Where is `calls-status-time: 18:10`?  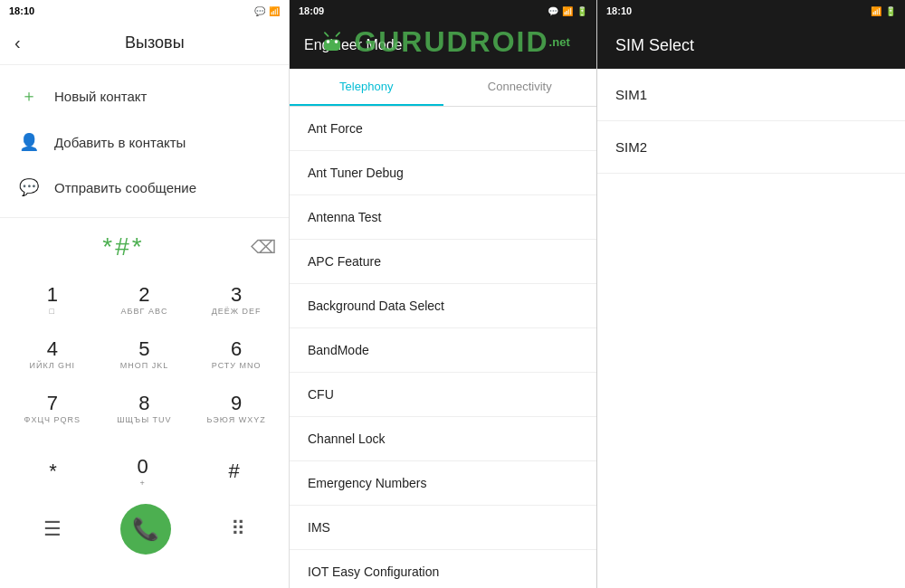
calls-status-time: 18:10 is located at coordinates (22, 11).